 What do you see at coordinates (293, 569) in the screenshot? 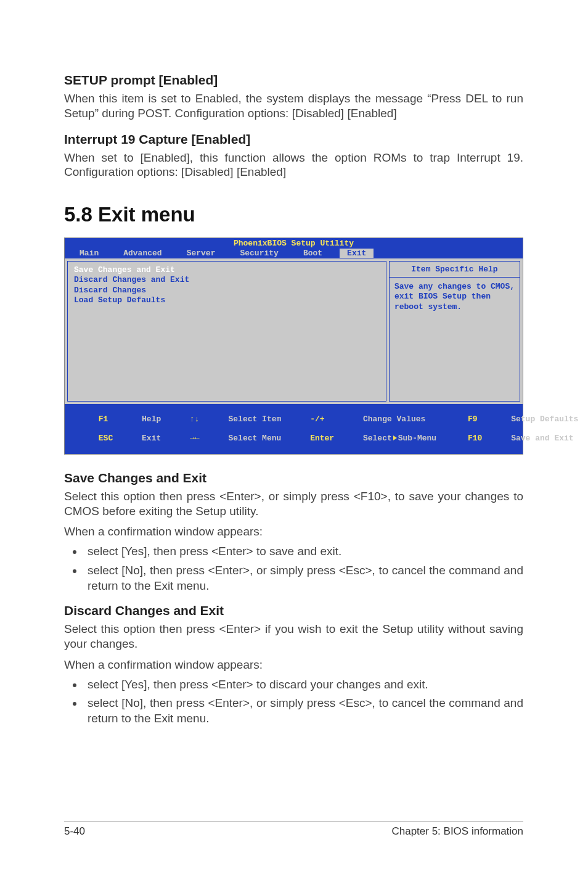
I see `save-exit-list: select [Yes], then press <Enter> to save…` at bounding box center [293, 569].